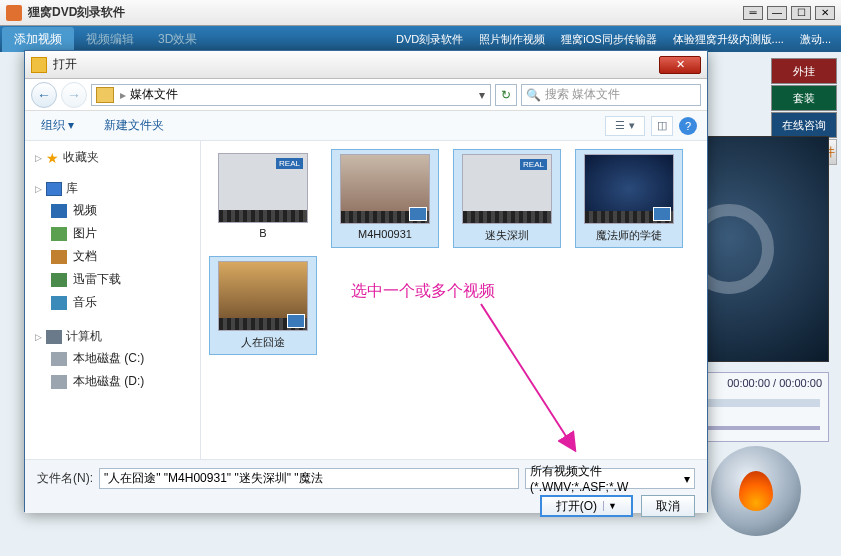 This screenshot has width=841, height=556. What do you see at coordinates (58, 126) in the screenshot?
I see `organize-menu: 组织 ▾` at bounding box center [58, 126].